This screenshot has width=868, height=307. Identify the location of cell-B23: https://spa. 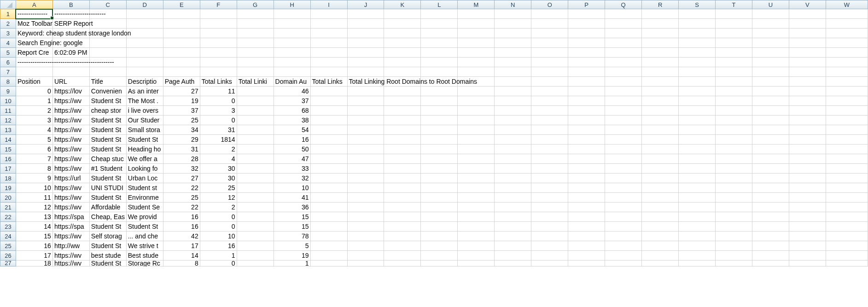
(71, 226).